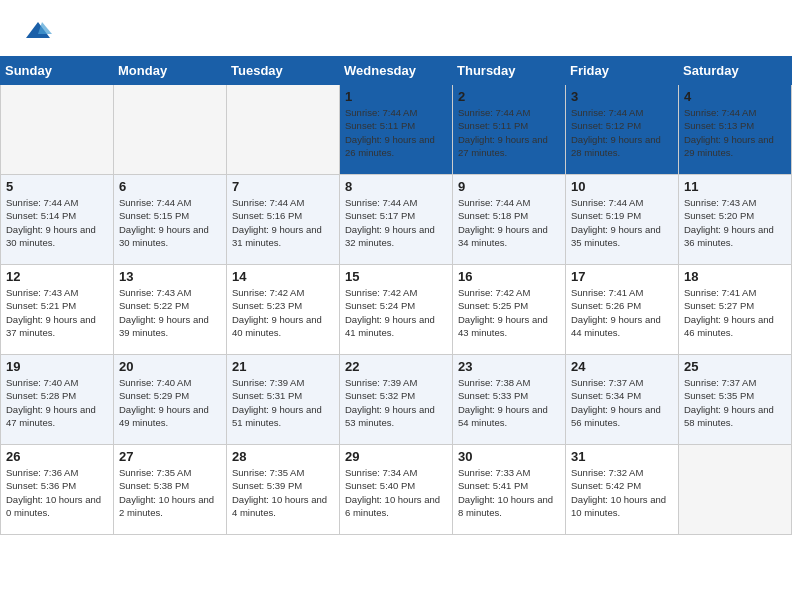  I want to click on day-info: Sunrise: 7:41 AM Sunset: 5:26 PM Dayligh…, so click(622, 312).